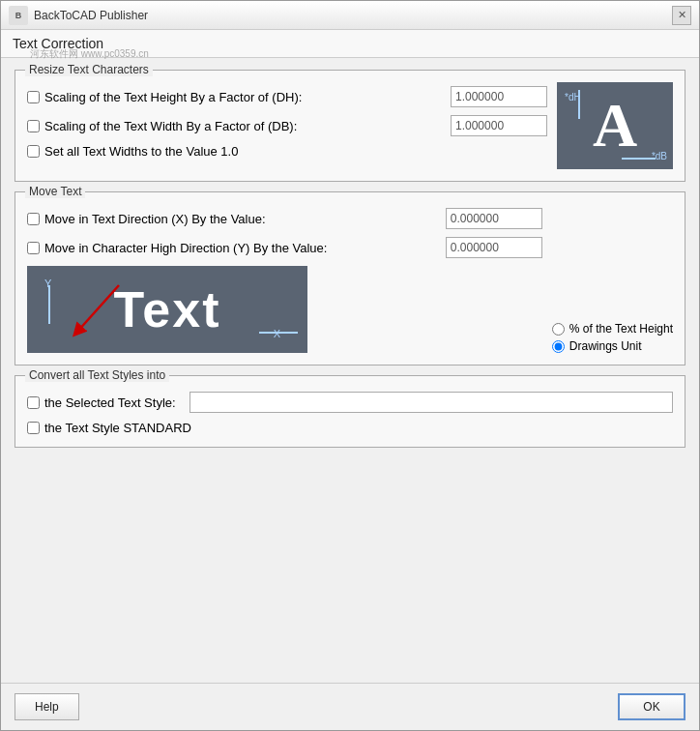 The height and width of the screenshot is (731, 700). Describe the element at coordinates (46, 707) in the screenshot. I see `help-button: Help` at that location.